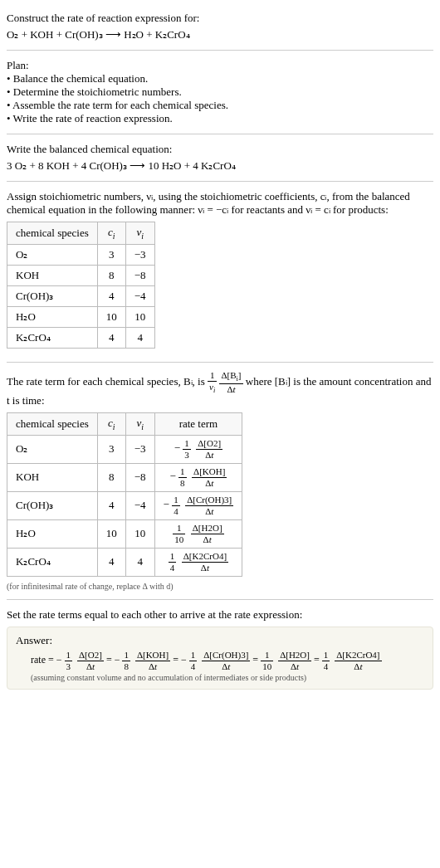  Describe the element at coordinates (220, 203) in the screenshot. I see `assign-text: Assign stoichiometric numbers, νᵢ, using…` at that location.